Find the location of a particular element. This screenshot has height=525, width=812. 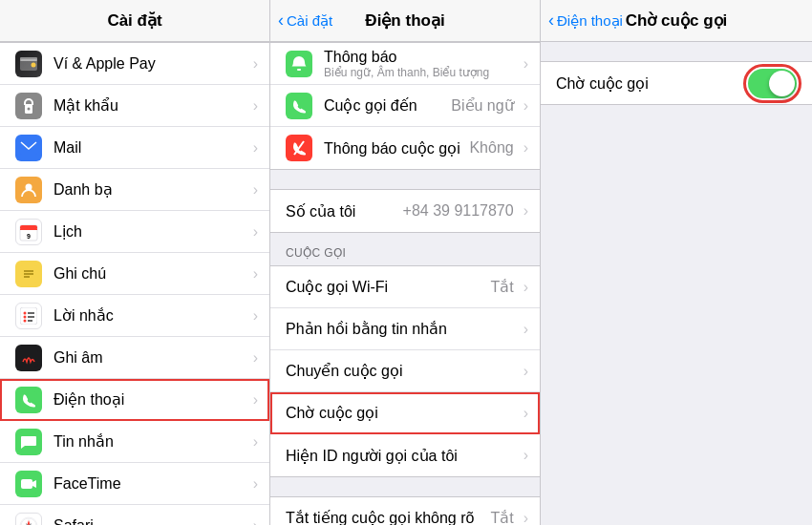

phone-icon is located at coordinates (29, 400).